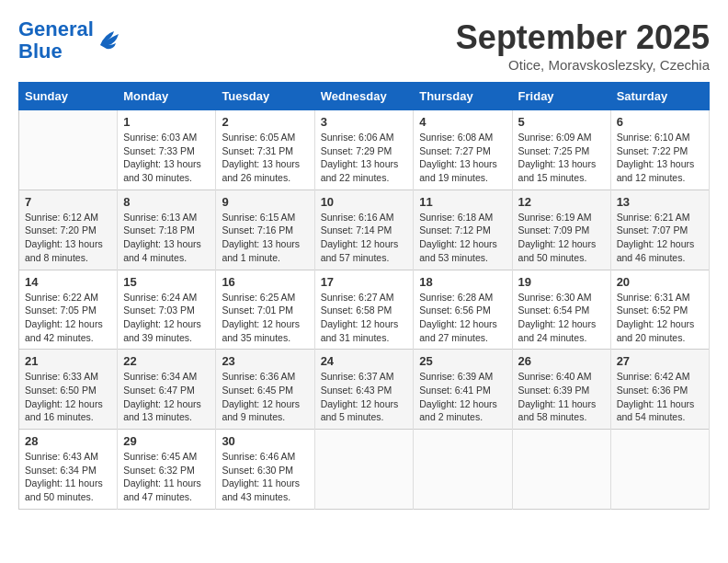 This screenshot has height=563, width=728. What do you see at coordinates (660, 158) in the screenshot?
I see `day-info: Sunrise: 6:10 AMSunset: 7:22 PMDaylight:…` at bounding box center [660, 158].